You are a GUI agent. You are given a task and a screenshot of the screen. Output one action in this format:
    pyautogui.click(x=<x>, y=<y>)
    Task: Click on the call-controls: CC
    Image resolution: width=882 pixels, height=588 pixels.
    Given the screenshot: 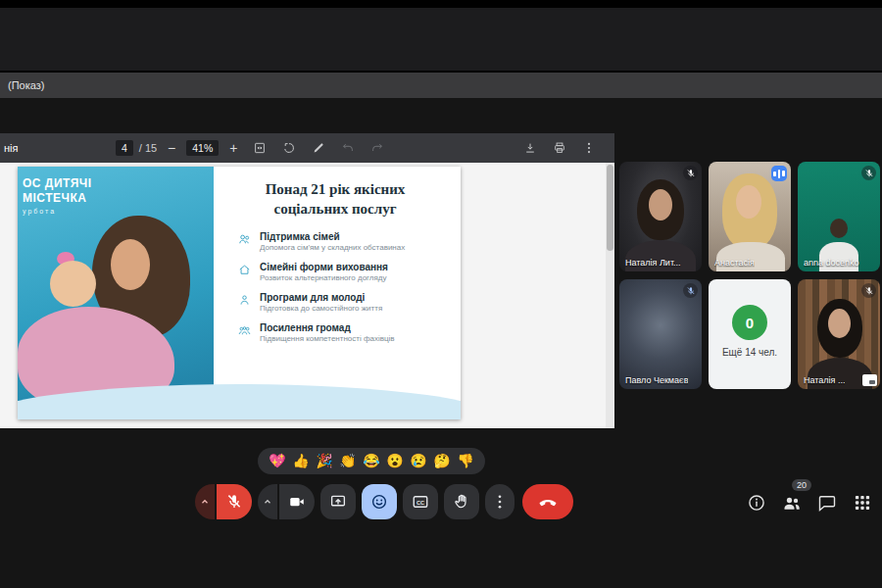 What is the action you would take?
    pyautogui.click(x=384, y=502)
    